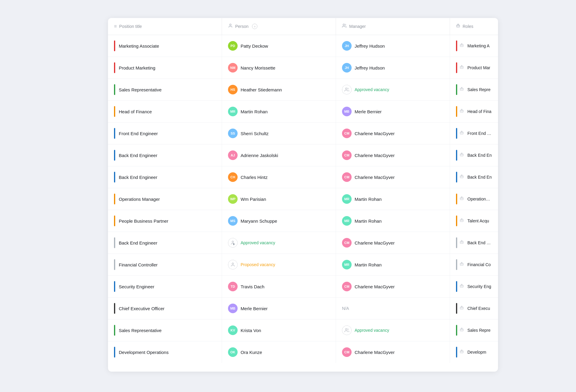  I want to click on expand-button: ›, so click(255, 26).